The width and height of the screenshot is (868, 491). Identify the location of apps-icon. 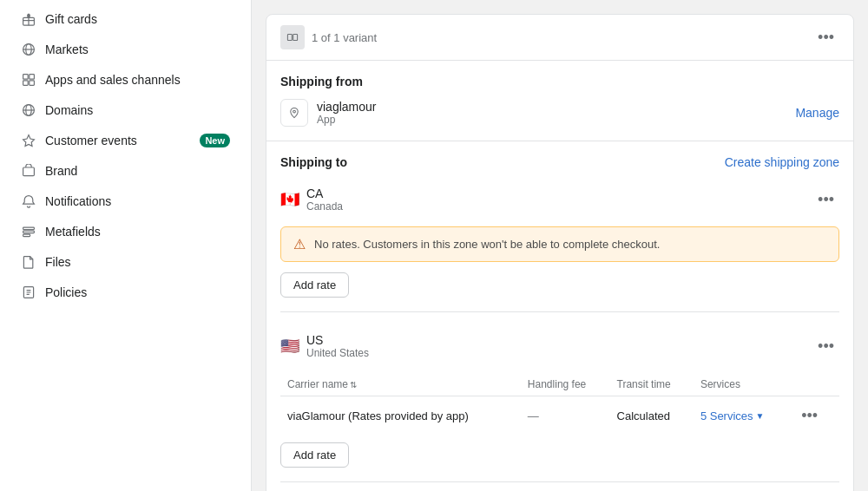
(29, 80).